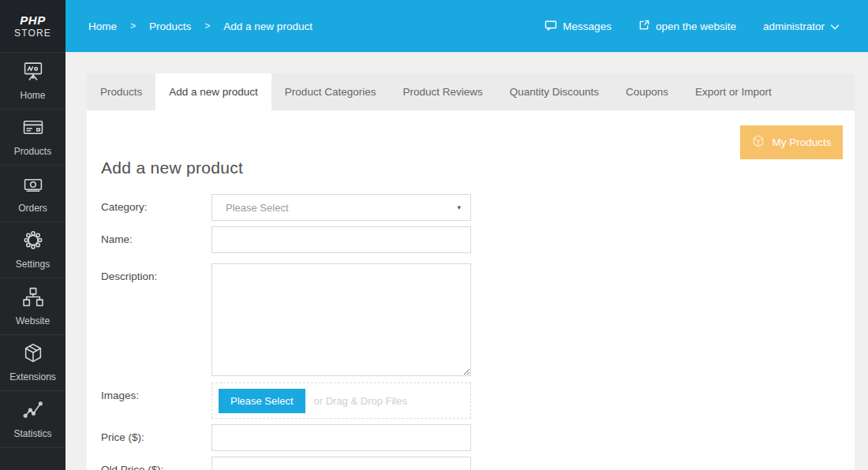 This screenshot has width=868, height=470. Describe the element at coordinates (459, 207) in the screenshot. I see `select-arrow-icon: ▾` at that location.